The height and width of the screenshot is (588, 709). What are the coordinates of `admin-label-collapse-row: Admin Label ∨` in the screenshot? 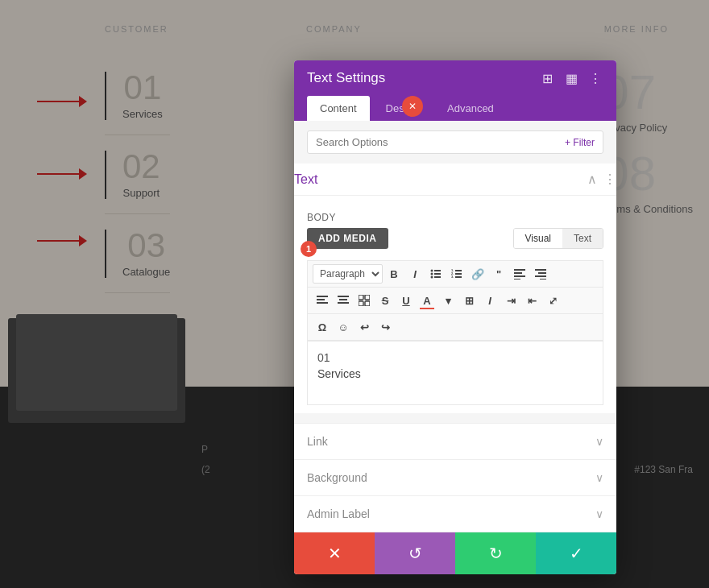 It's located at (455, 514).